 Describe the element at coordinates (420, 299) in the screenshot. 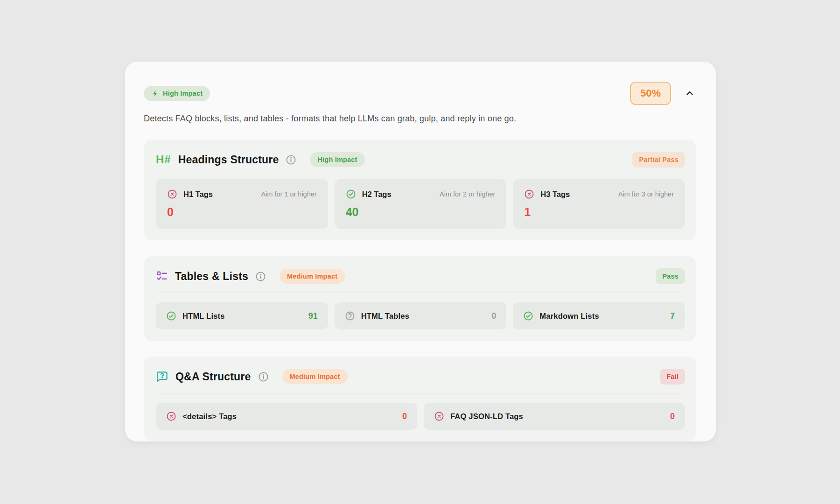

I see `section-tables-lists: Tables & Lists Medium Impact Pass HTML L…` at that location.